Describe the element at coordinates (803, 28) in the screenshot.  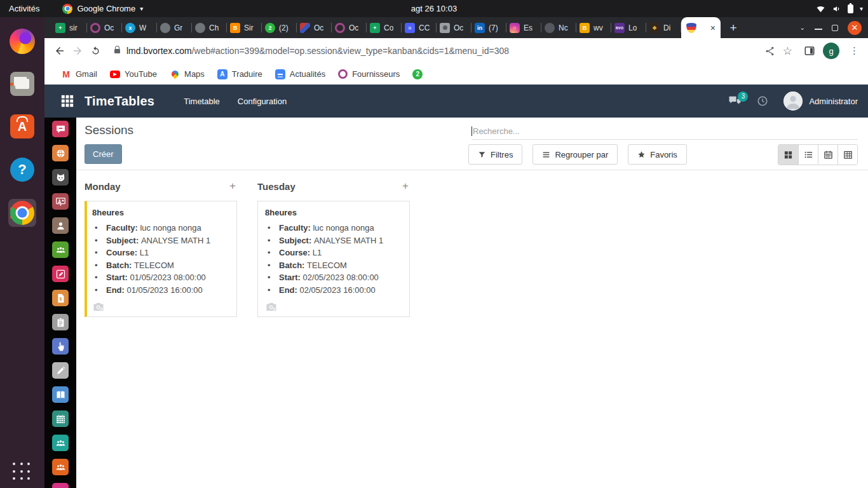
I see `tab-search-icon: ⌄` at that location.